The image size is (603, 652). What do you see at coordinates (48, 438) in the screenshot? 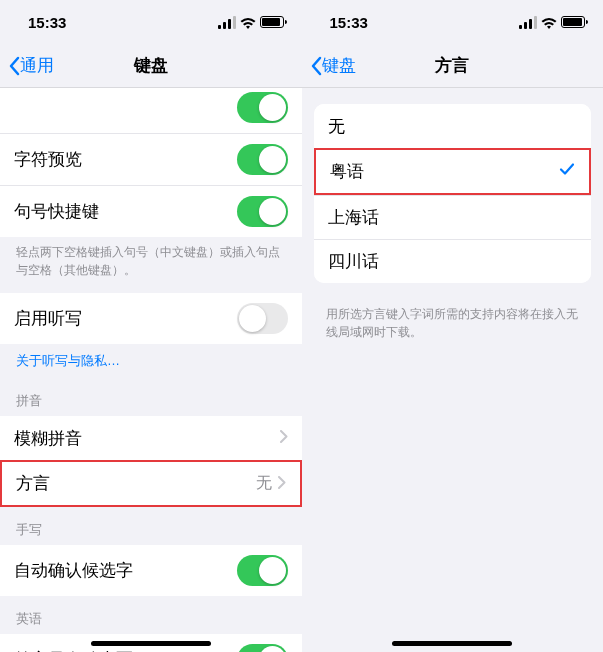
I see `fuzzy-pinyin-label: 模糊拼音` at bounding box center [48, 438].